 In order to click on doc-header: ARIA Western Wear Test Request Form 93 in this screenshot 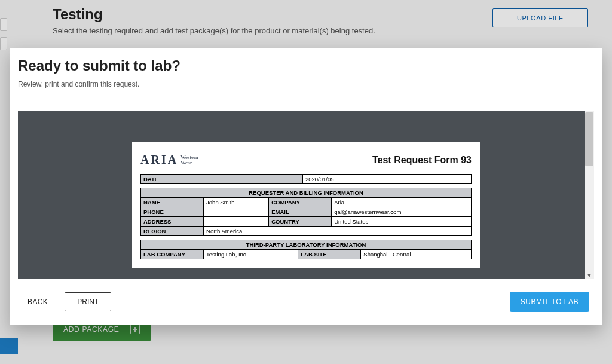, I will do `click(306, 160)`.